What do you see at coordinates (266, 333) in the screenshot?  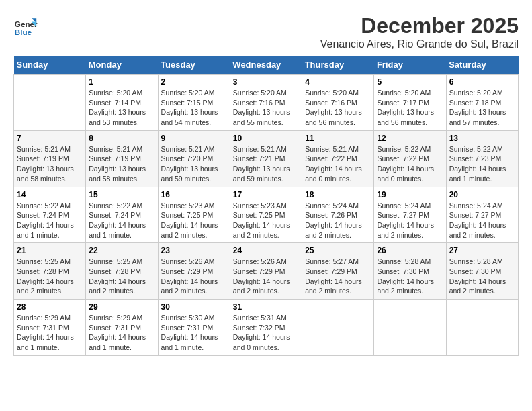 I see `day-info: Sunrise: 5:31 AM Sunset: 7:32 PM Dayligh…` at bounding box center [266, 333].